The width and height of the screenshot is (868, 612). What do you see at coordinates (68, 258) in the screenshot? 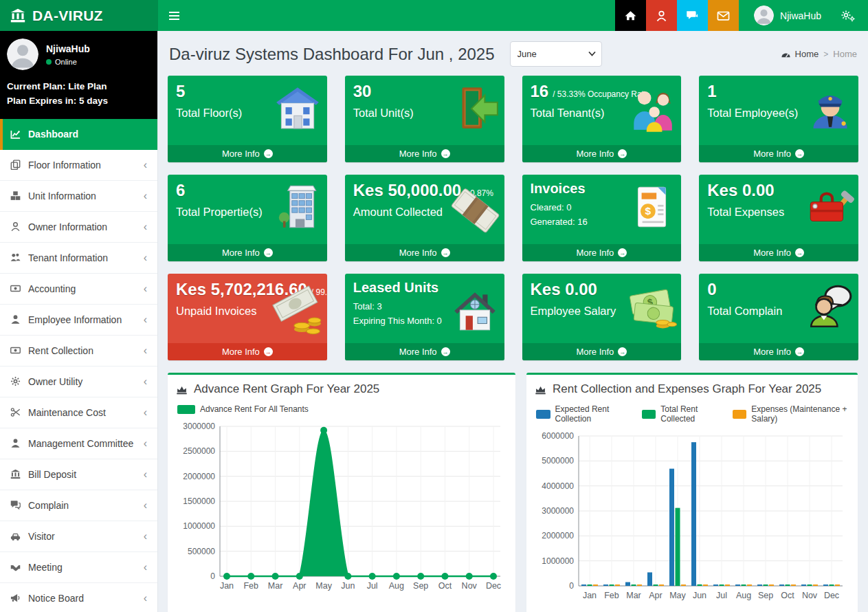
I see `sidebar-item-label: Tenant Information` at bounding box center [68, 258].